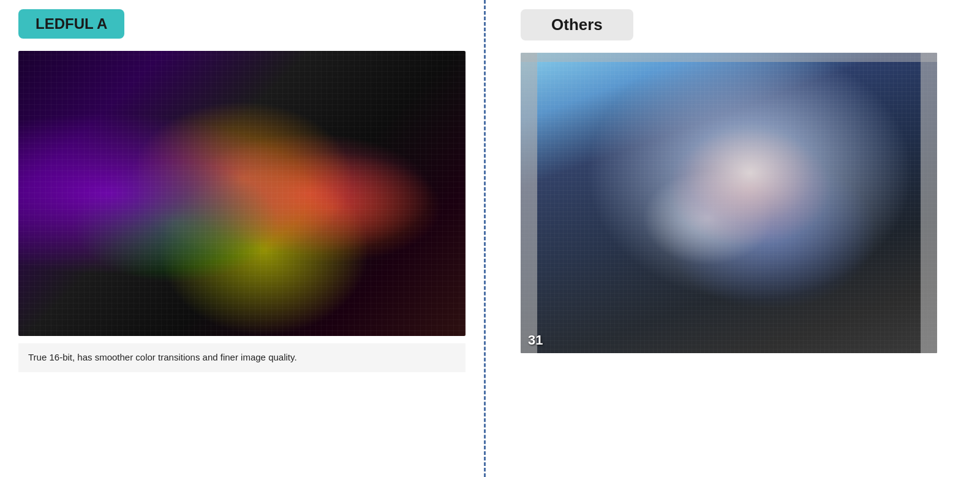 Image resolution: width=980 pixels, height=477 pixels. What do you see at coordinates (71, 24) in the screenshot?
I see `brand-badge: LEDFUL A` at bounding box center [71, 24].